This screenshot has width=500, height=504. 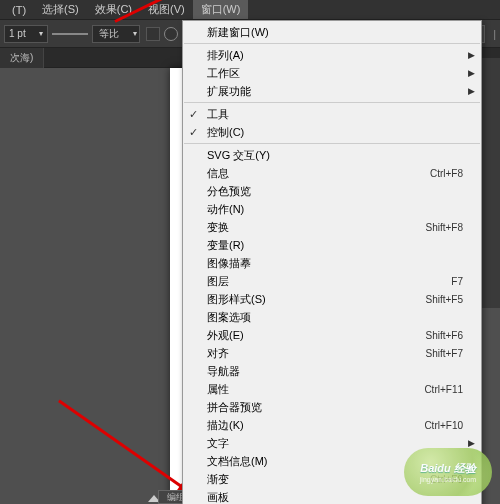 What do you see at coordinates (332, 55) in the screenshot?
I see `menu-item: 排列(A)▶` at bounding box center [332, 55].